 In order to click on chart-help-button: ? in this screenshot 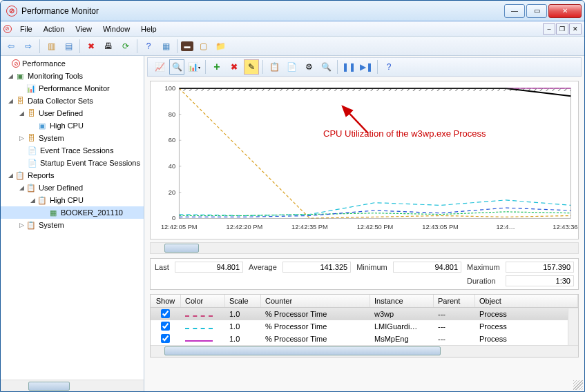, I will do `click(389, 67)`.